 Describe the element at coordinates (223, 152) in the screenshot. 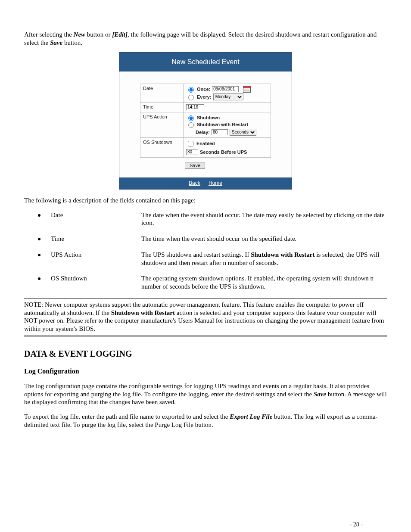

I see `os-seconds-suffix: Seconds Before UPS` at that location.